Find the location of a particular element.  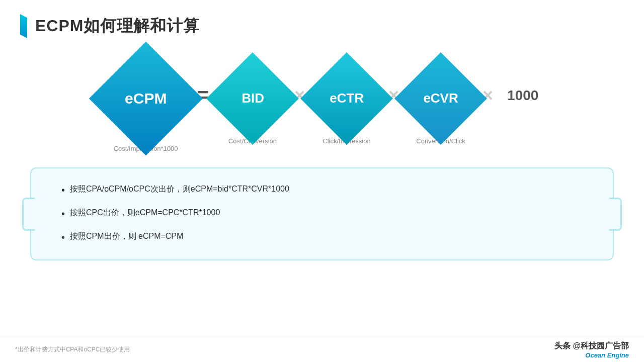

bid-label: BID is located at coordinates (253, 99).